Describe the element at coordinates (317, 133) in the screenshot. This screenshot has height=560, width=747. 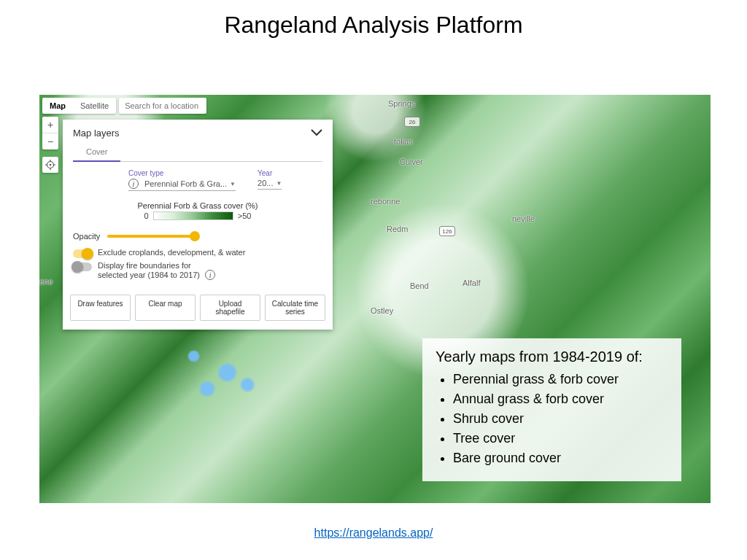
I see `collapse-panel-button` at that location.